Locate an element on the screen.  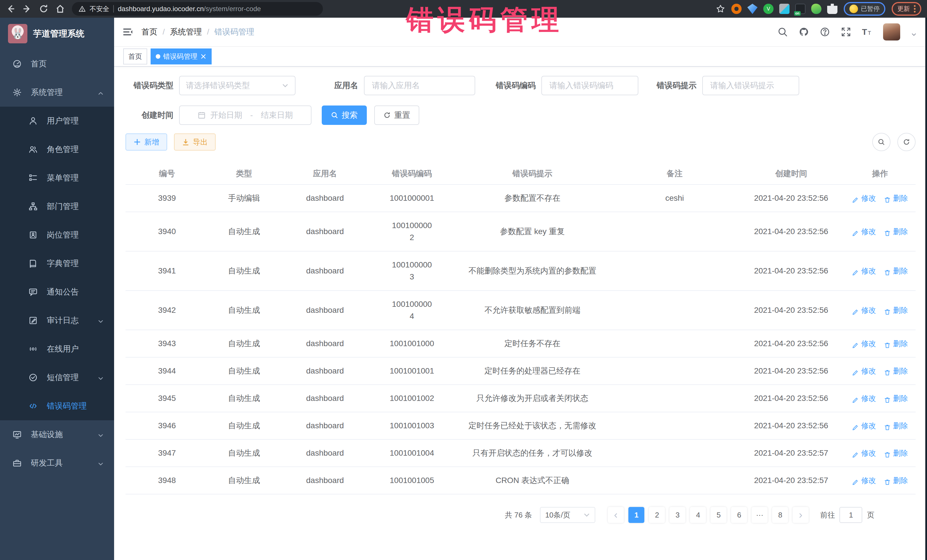
forward-icon is located at coordinates (27, 9).